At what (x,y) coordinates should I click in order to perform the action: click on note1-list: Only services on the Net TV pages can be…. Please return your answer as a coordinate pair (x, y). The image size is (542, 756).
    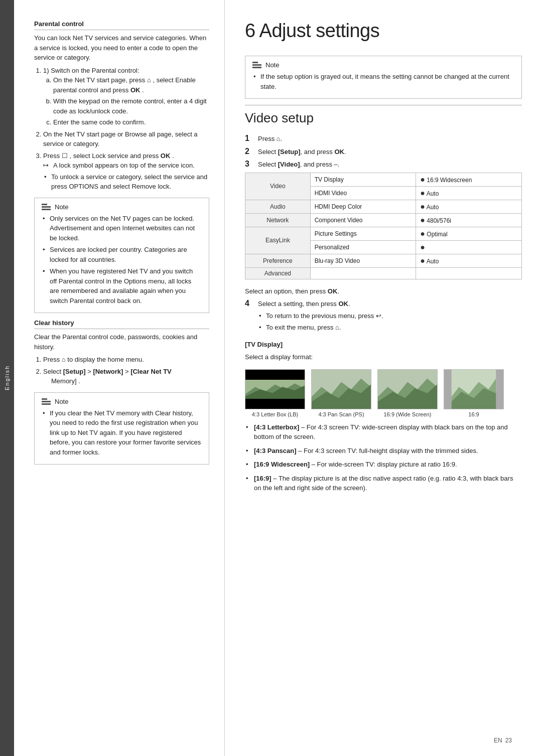
    Looking at the image, I should click on (121, 260).